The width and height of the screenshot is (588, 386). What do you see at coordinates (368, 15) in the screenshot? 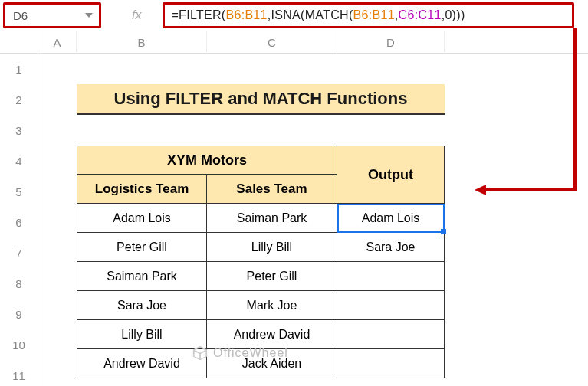
I see `formula-input: =FILTER ( B6:B11 , ISNA ( MATCH ( B6:B11…` at bounding box center [368, 15].